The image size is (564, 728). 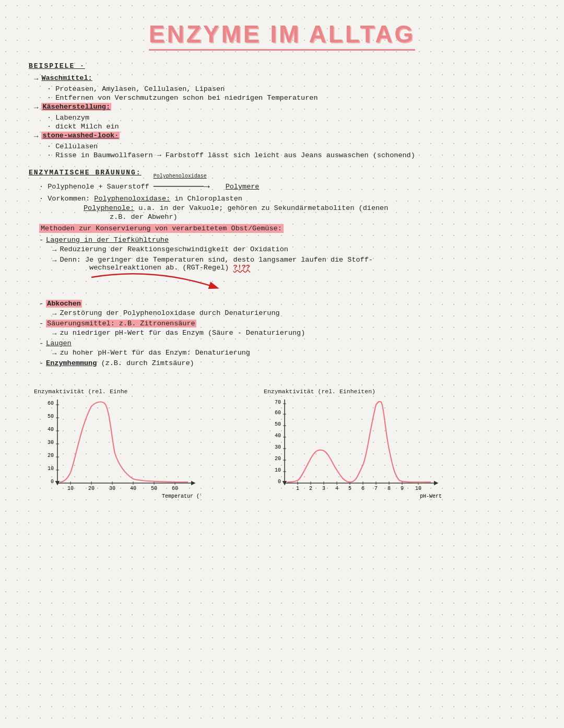 What do you see at coordinates (376, 489) in the screenshot?
I see `svg-text: 7` at bounding box center [376, 489].